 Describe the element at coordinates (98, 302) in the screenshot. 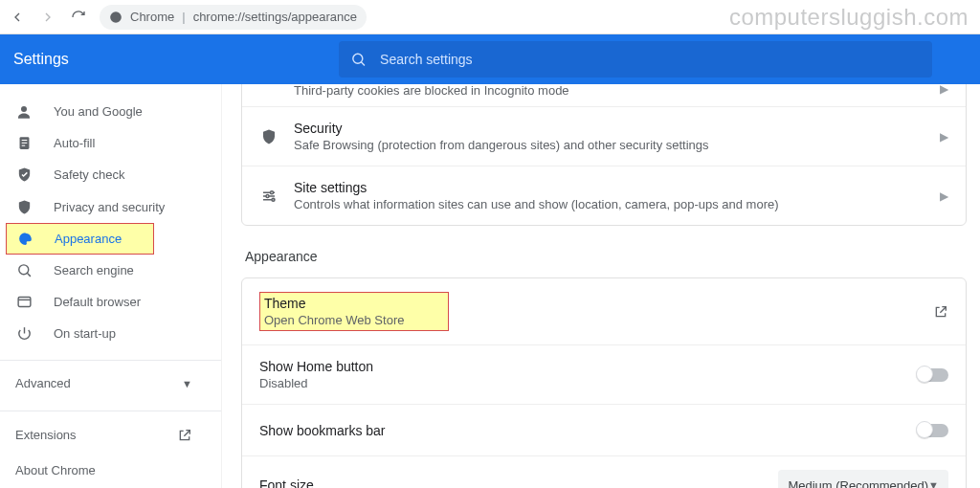

I see `sidebar-item-label: Default browser` at that location.